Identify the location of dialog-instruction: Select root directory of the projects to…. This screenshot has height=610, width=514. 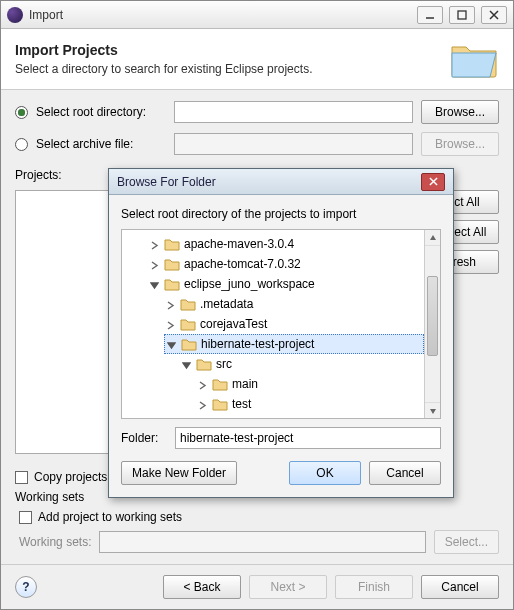
(281, 214).